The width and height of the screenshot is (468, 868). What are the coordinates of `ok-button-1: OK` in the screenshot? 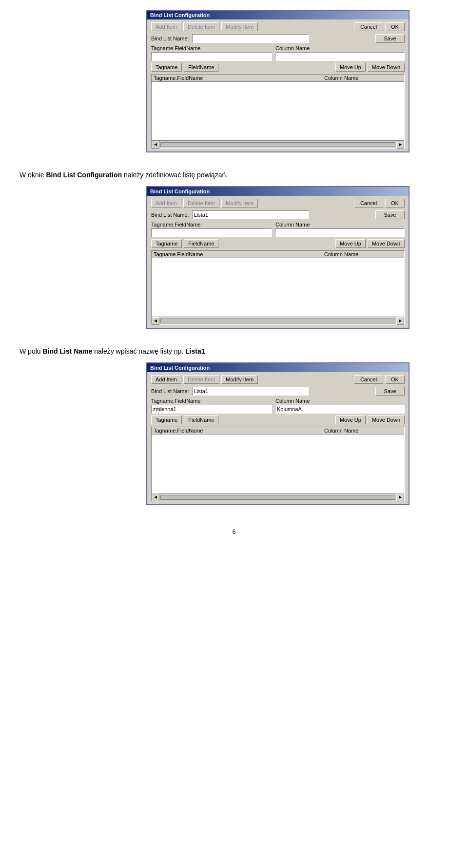 It's located at (395, 27).